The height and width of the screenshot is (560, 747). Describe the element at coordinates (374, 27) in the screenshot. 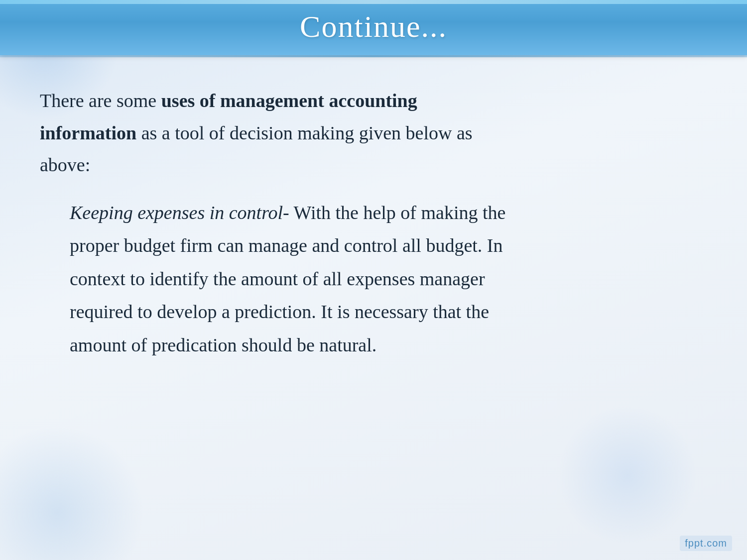

I see `slide-title: Continue...` at that location.